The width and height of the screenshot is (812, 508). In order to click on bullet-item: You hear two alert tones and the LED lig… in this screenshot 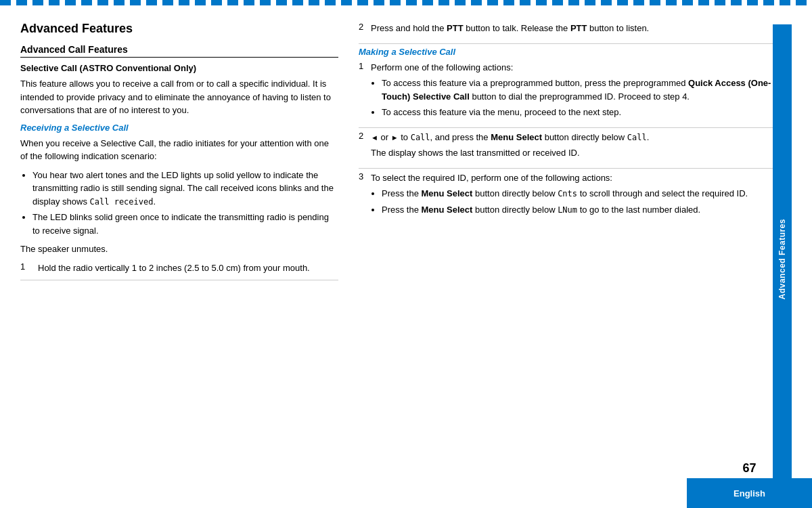, I will do `click(185, 188)`.